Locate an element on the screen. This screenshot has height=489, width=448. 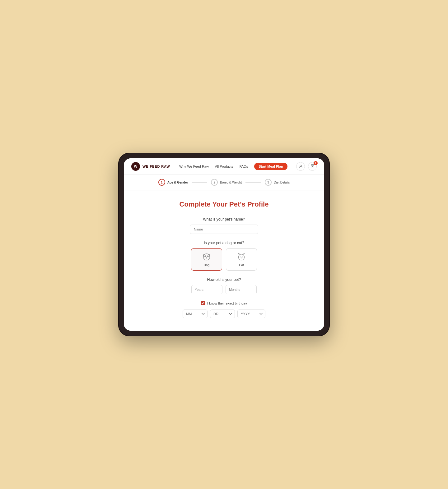
months-input is located at coordinates (241, 290).